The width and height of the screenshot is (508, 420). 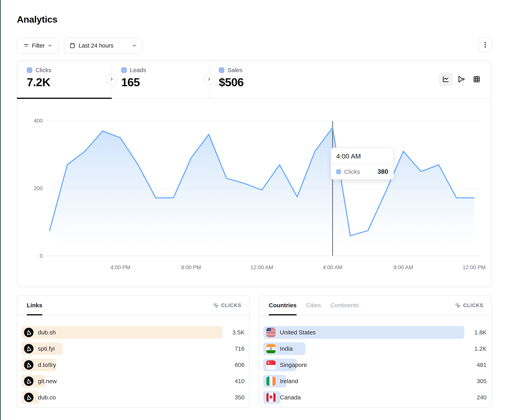 What do you see at coordinates (476, 365) in the screenshot?
I see `country-clicks-value: 481` at bounding box center [476, 365].